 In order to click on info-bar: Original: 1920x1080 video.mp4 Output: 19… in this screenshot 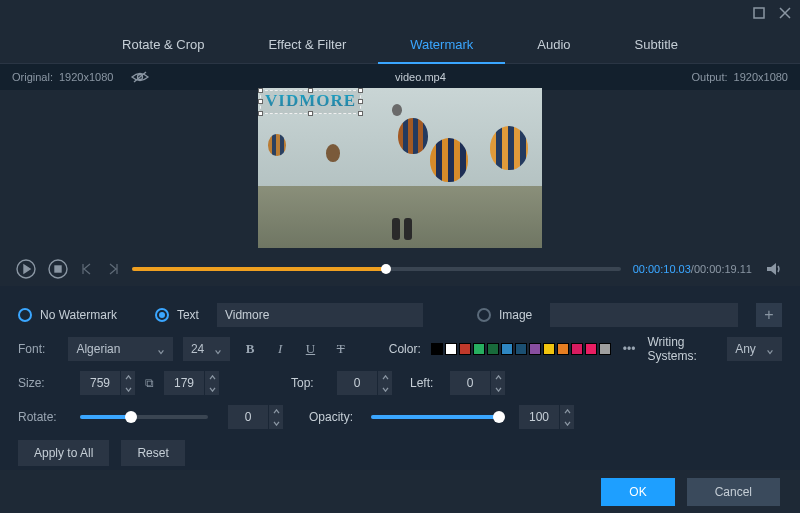, I will do `click(400, 77)`.